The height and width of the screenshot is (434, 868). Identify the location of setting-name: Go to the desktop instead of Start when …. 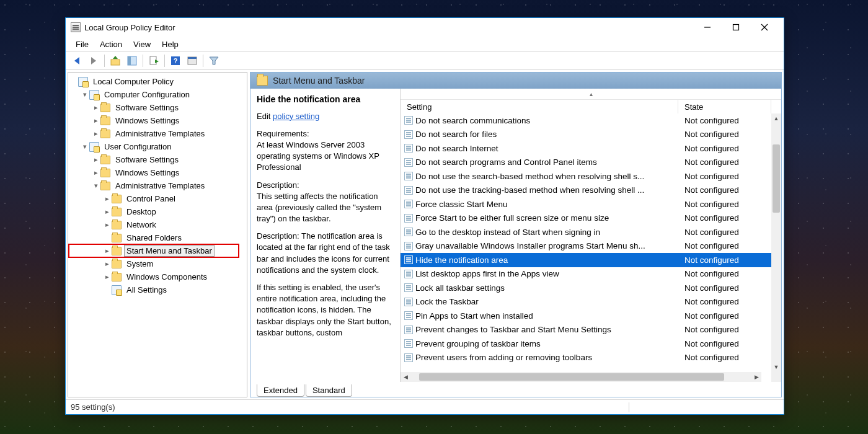
(508, 232).